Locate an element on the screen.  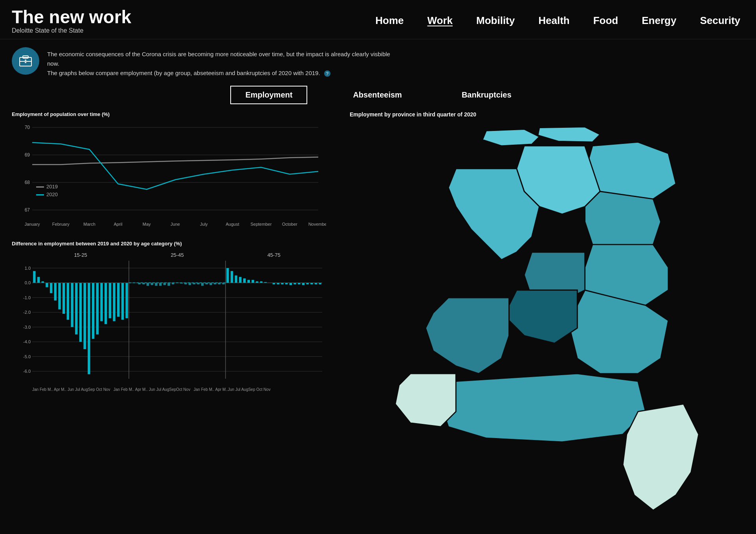
province-utrecht is located at coordinates (543, 316).